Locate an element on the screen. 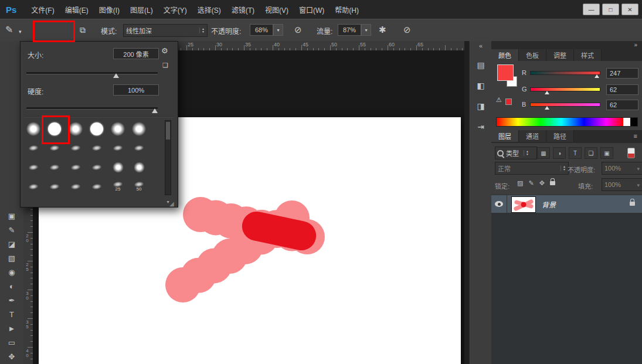  layer-opacity-value: 100% is located at coordinates (621, 168).